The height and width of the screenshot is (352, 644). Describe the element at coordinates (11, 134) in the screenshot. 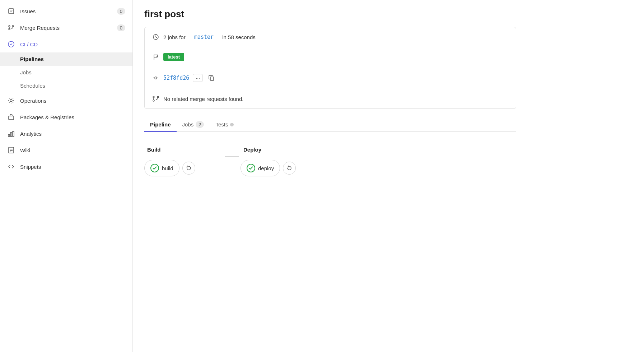

I see `analytics-icon` at that location.